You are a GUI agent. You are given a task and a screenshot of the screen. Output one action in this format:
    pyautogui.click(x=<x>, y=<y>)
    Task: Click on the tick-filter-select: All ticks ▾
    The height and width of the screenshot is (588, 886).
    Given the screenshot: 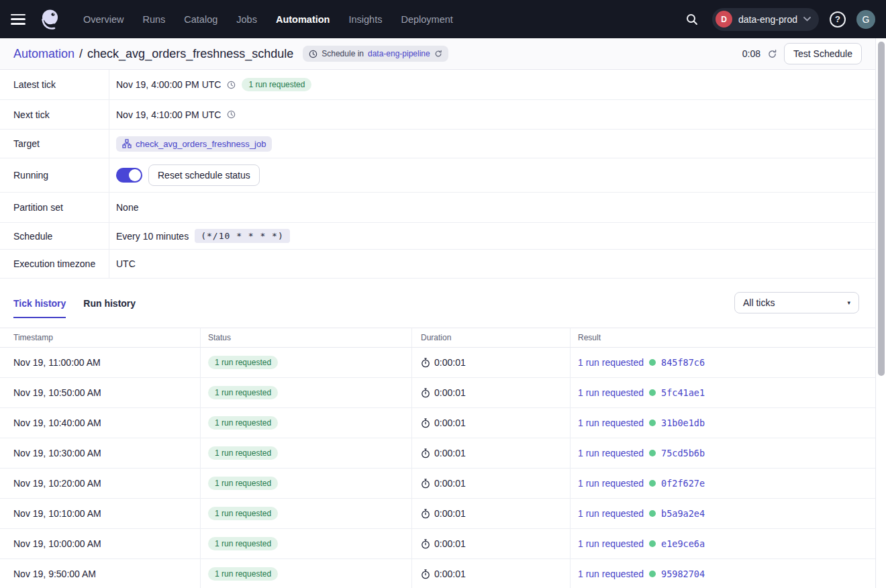 What is the action you would take?
    pyautogui.click(x=797, y=303)
    